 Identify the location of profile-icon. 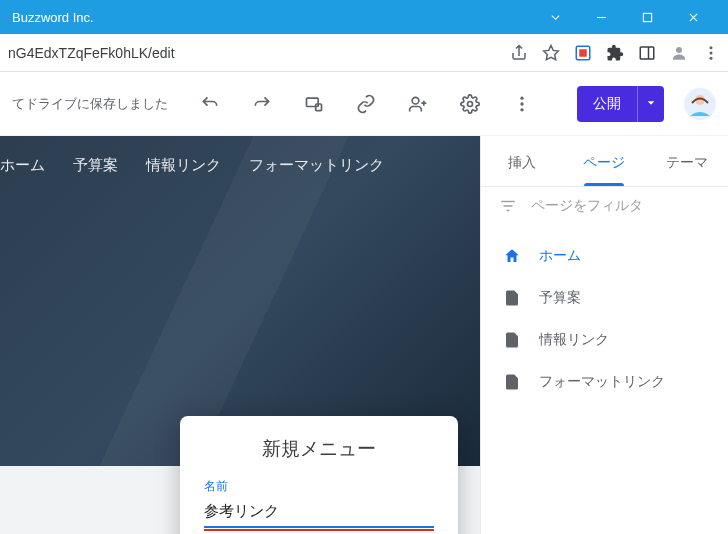
(679, 53).